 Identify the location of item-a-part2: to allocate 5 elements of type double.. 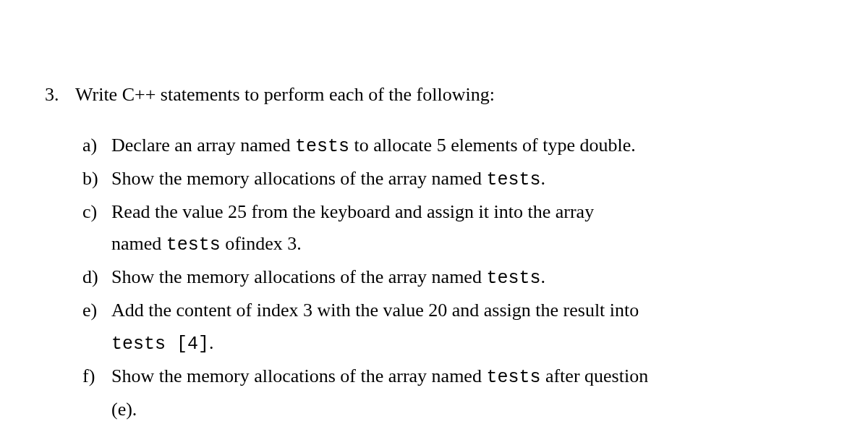
(493, 145).